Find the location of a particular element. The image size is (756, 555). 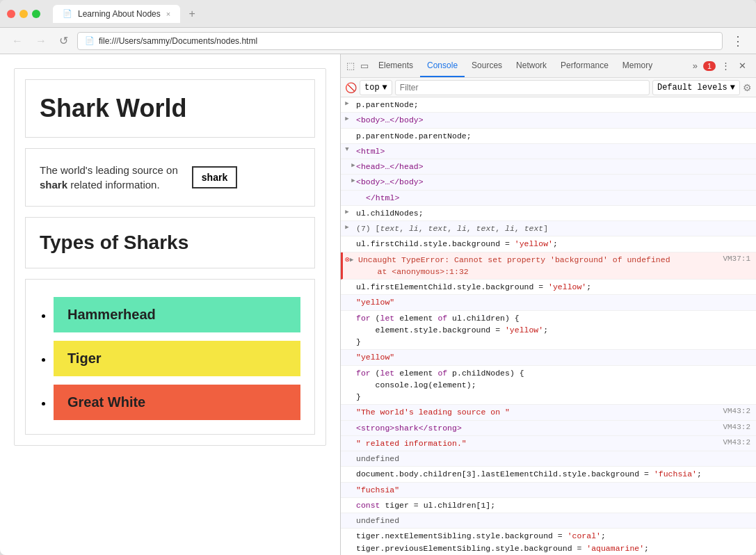

browser-tab: 📄 Learning About Nodes × is located at coordinates (117, 14).